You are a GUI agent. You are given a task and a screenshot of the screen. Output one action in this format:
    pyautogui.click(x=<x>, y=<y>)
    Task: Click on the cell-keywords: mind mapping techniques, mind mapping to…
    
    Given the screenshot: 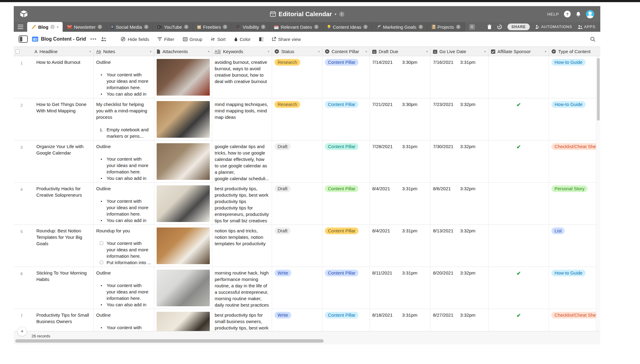 What is the action you would take?
    pyautogui.click(x=242, y=119)
    